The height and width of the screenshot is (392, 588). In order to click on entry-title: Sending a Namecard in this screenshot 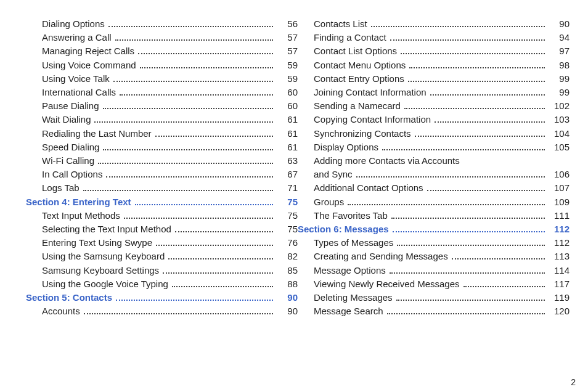, I will do `click(357, 106)`.